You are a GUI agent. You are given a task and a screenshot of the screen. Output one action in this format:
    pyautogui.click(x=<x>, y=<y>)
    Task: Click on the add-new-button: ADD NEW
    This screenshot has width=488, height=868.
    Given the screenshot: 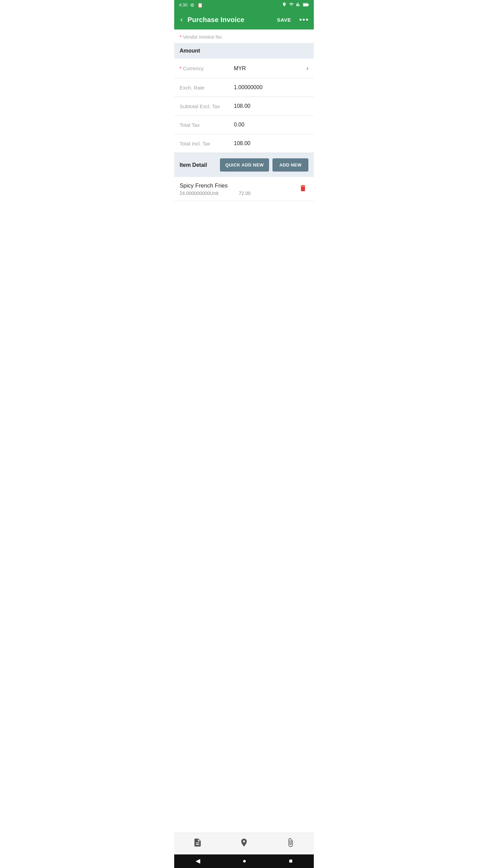 What is the action you would take?
    pyautogui.click(x=290, y=165)
    